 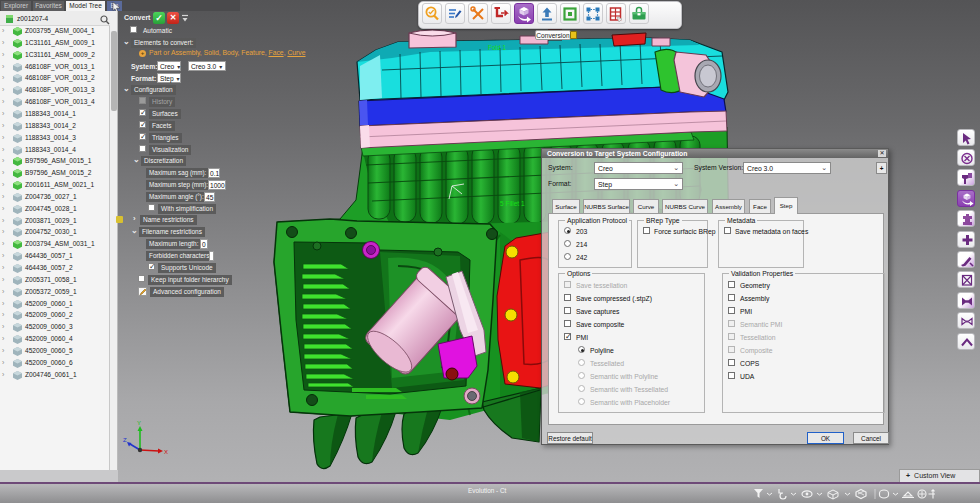 What do you see at coordinates (125, 440) in the screenshot?
I see `svg-text: Z` at bounding box center [125, 440].